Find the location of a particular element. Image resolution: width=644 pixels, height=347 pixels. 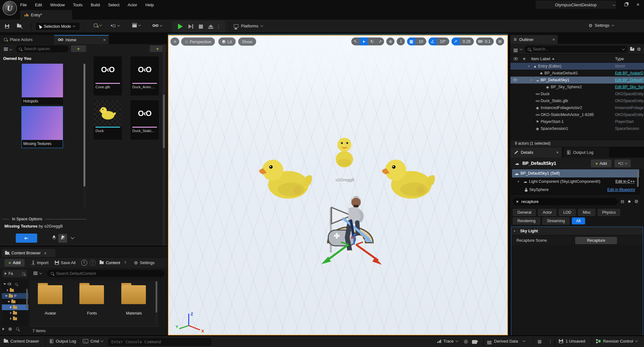

console-command-input: Enter Console Command is located at coordinates (160, 342).